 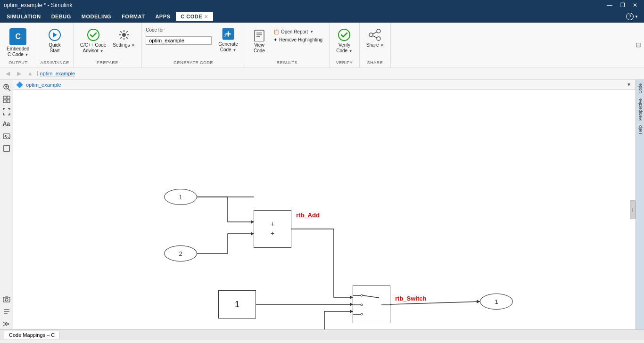 What do you see at coordinates (107, 42) in the screenshot?
I see `prepare-buttons: C/C++ CodeAdvisor ▼ Settings ▼` at bounding box center [107, 42].